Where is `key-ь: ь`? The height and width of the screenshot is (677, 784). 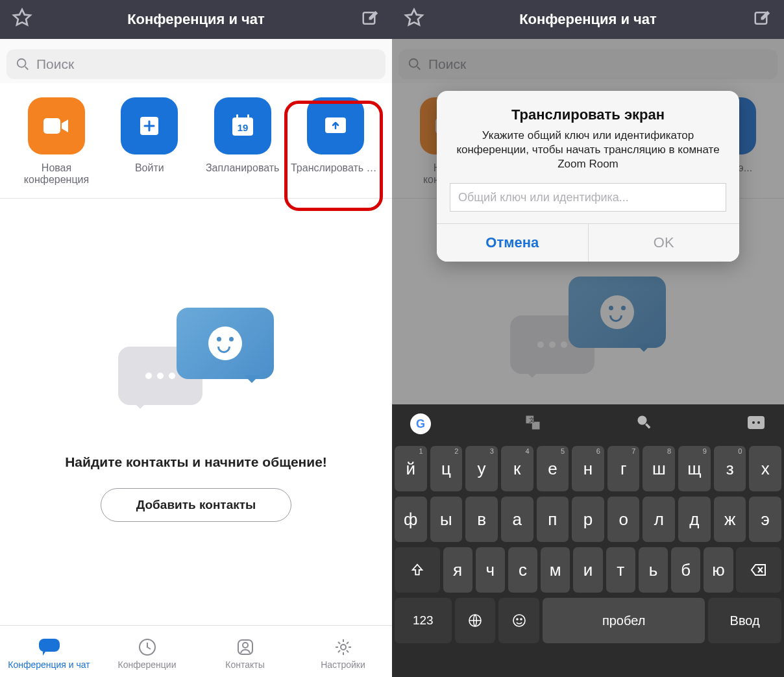 key-ь: ь is located at coordinates (653, 570).